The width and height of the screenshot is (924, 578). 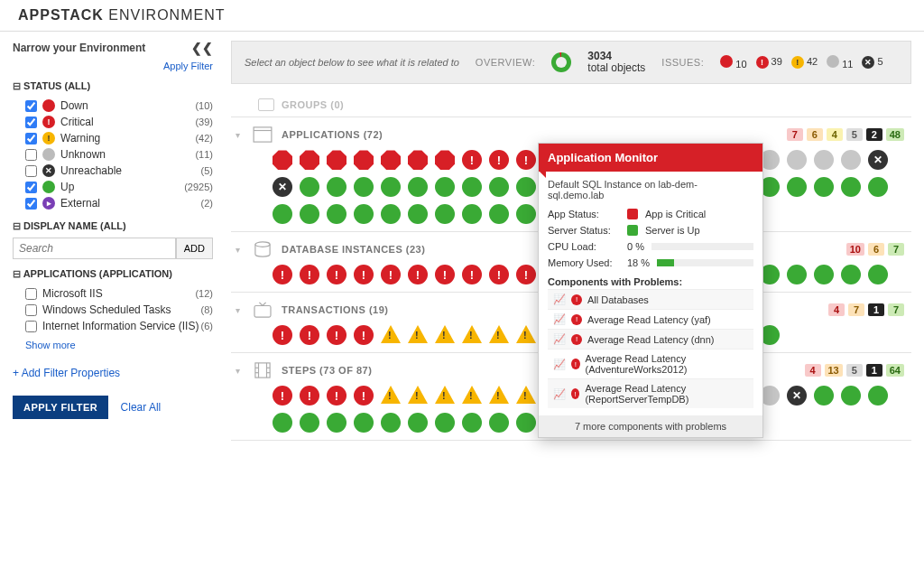 I want to click on app-filter-item: Internet Information Service (IIS), so click(x=112, y=326).